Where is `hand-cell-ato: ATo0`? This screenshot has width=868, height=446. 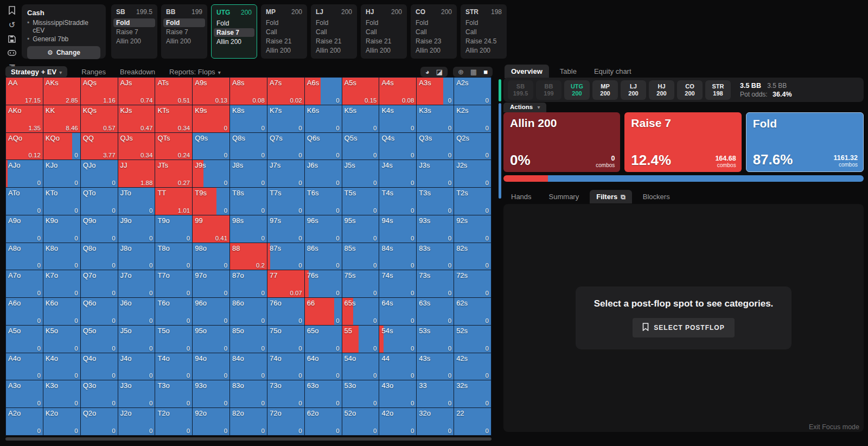
hand-cell-ato: ATo0 is located at coordinates (24, 201).